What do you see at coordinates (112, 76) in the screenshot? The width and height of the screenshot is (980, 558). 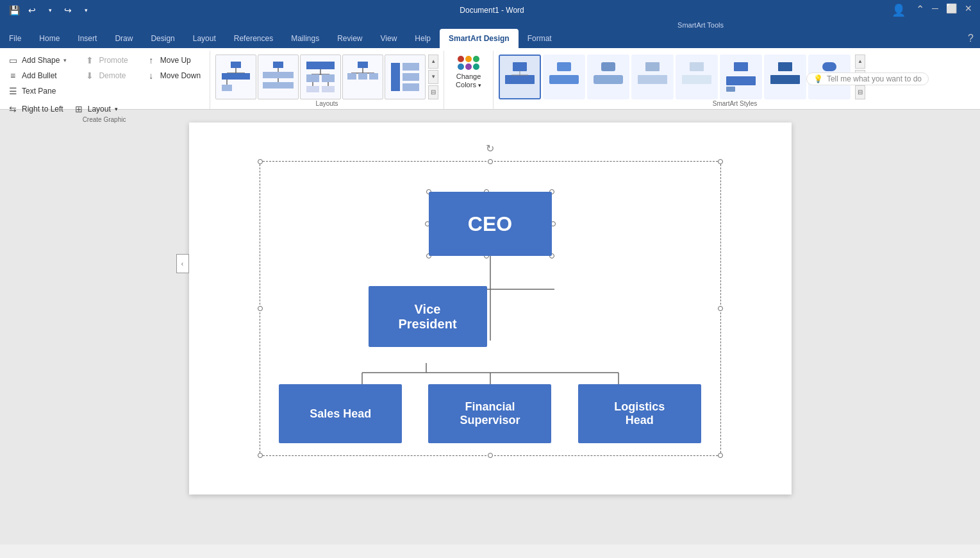 I see `demote-label: Demote` at bounding box center [112, 76].